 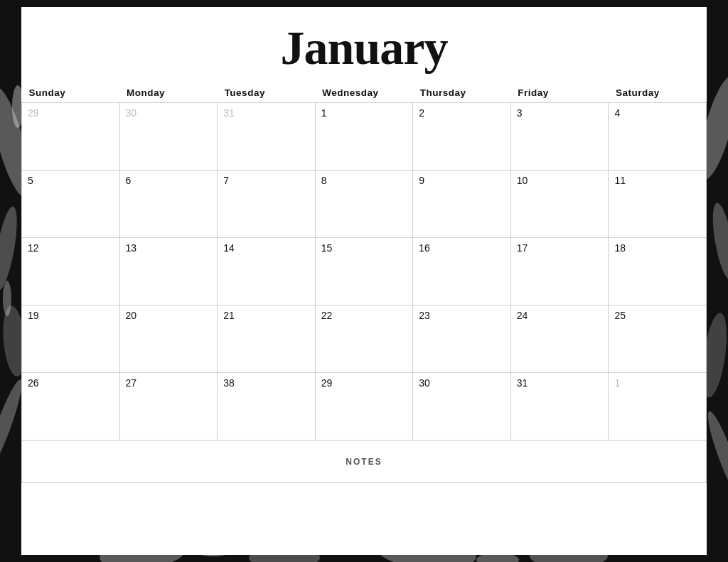 I want to click on notes-row: NOTES, so click(x=364, y=462).